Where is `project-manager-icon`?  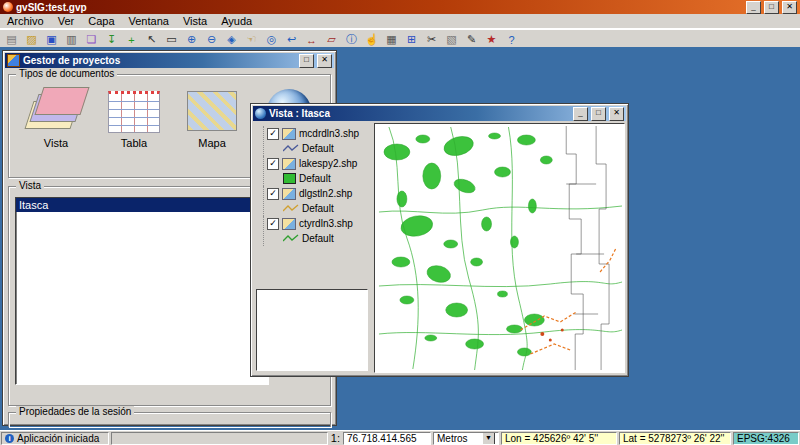 project-manager-icon is located at coordinates (14, 60).